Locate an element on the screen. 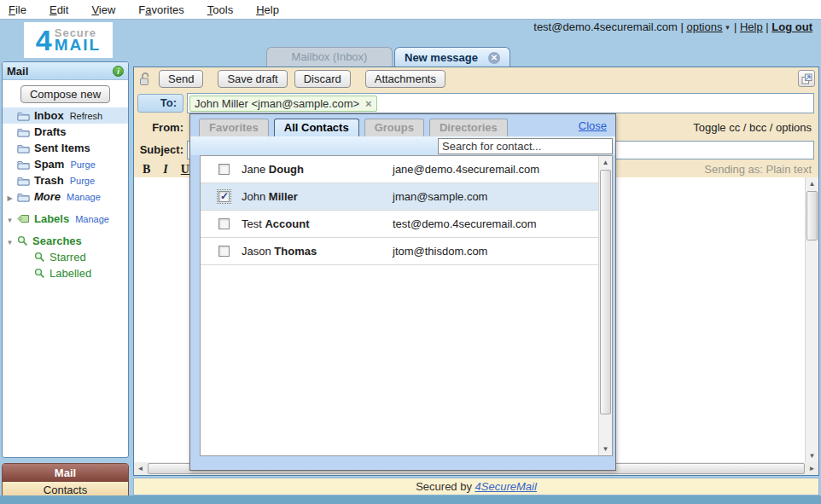 Image resolution: width=821 pixels, height=504 pixels. sidebar-item-label: Inbox is located at coordinates (49, 116).